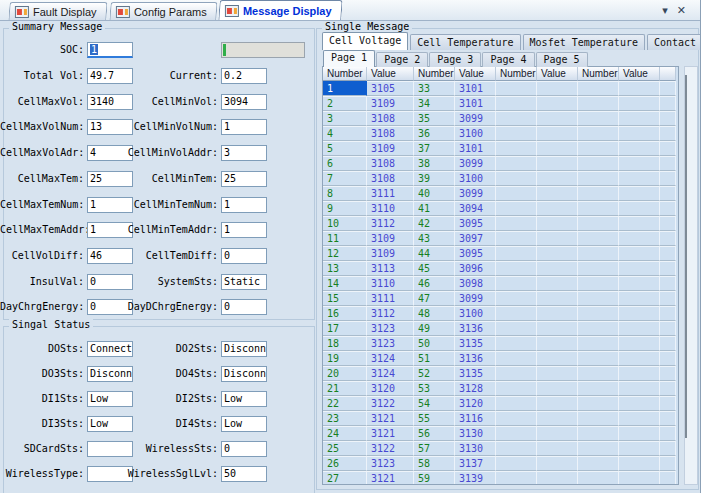 The width and height of the screenshot is (701, 493). Describe the element at coordinates (244, 449) in the screenshot. I see `wirelesssts-input: 0` at that location.